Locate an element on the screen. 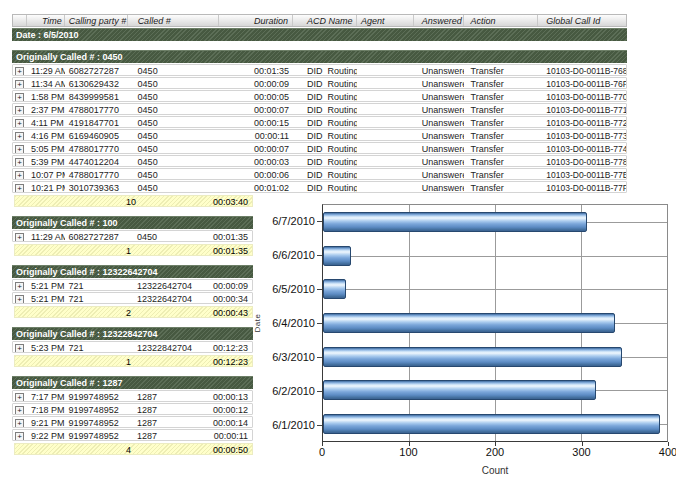 This screenshot has width=676, height=485. cell-calling-party: 4474012204 is located at coordinates (96, 161).